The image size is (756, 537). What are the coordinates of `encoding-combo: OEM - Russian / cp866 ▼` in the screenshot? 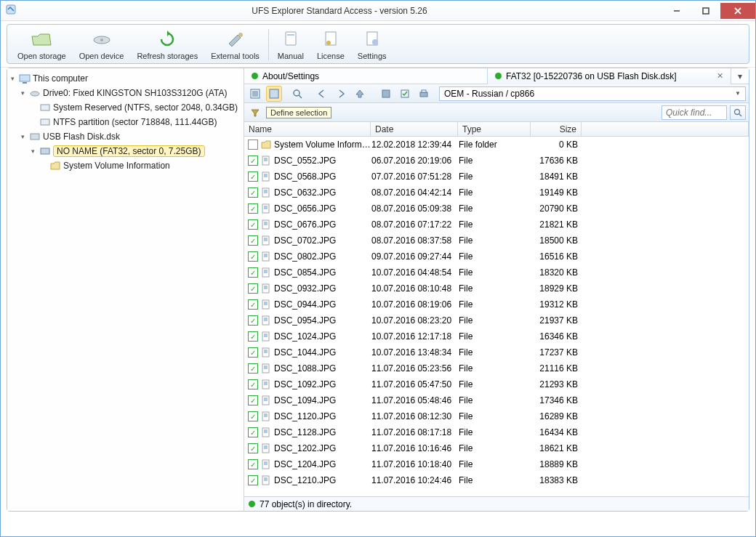 It's located at (592, 94).